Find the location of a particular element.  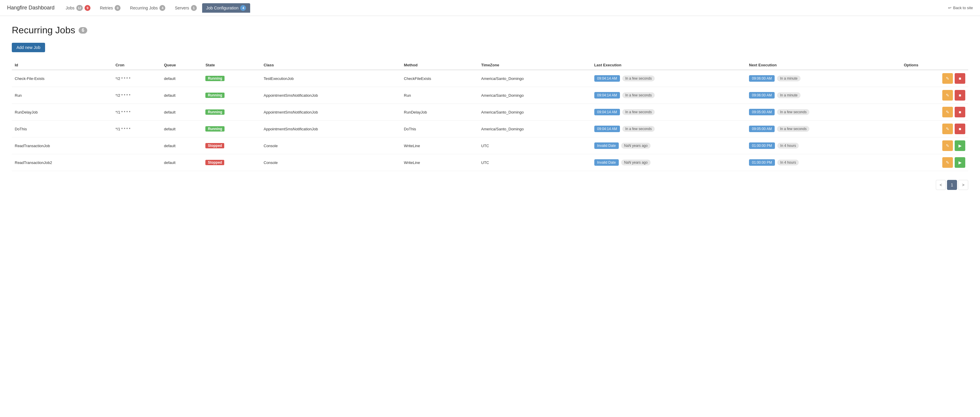

next-exec-rel: In 4 hours is located at coordinates (788, 162).